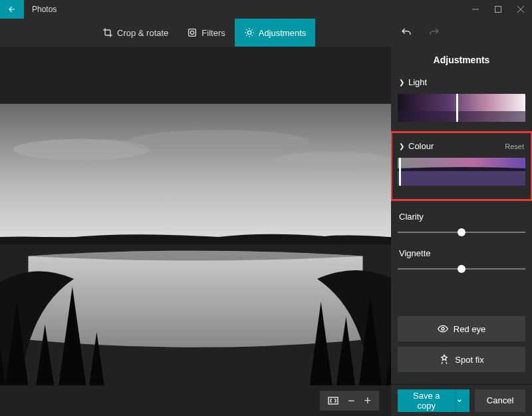  I want to click on crop-icon, so click(108, 33).